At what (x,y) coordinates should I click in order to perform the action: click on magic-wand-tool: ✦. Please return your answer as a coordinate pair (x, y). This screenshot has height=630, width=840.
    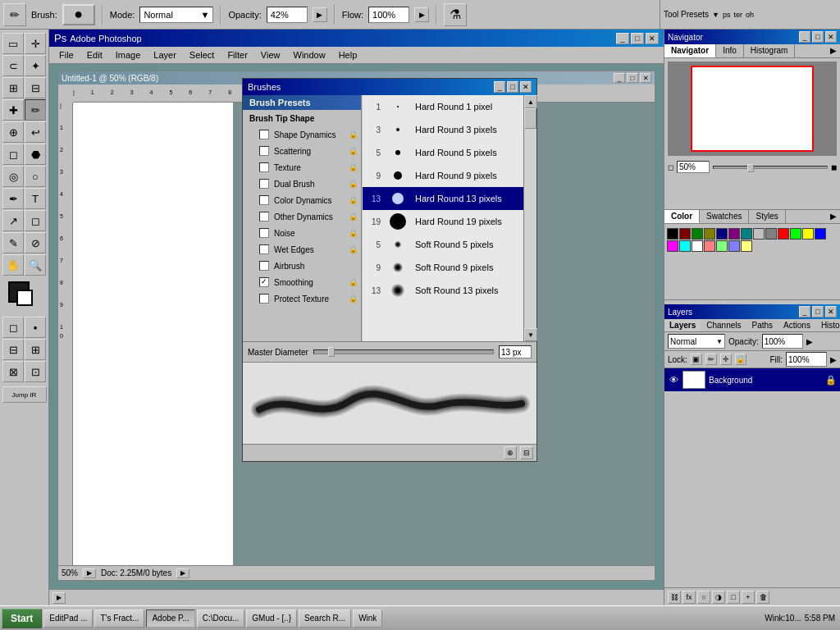
    Looking at the image, I should click on (35, 66).